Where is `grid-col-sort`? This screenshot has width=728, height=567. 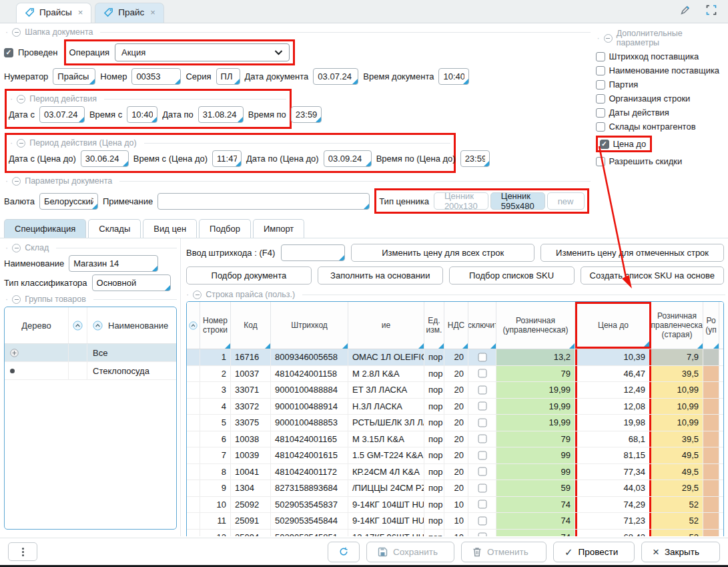
grid-col-sort is located at coordinates (194, 325).